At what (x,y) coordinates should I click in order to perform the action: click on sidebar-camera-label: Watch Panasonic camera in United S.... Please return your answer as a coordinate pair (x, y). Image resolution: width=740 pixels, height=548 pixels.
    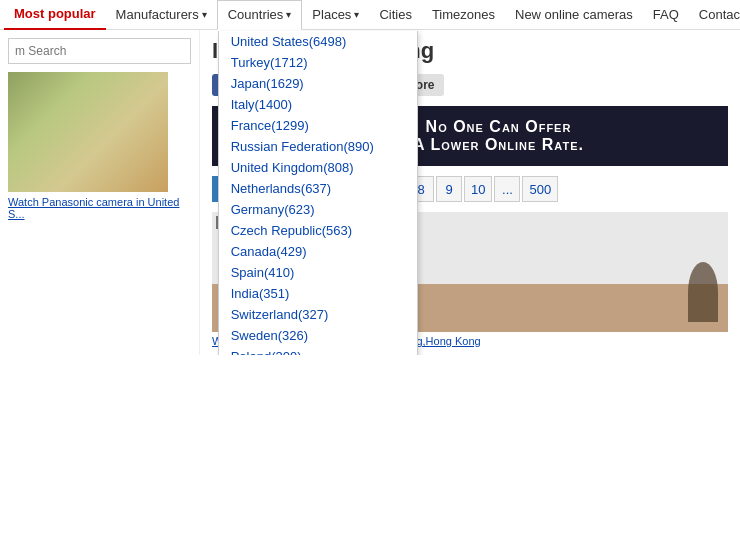
    Looking at the image, I should click on (100, 208).